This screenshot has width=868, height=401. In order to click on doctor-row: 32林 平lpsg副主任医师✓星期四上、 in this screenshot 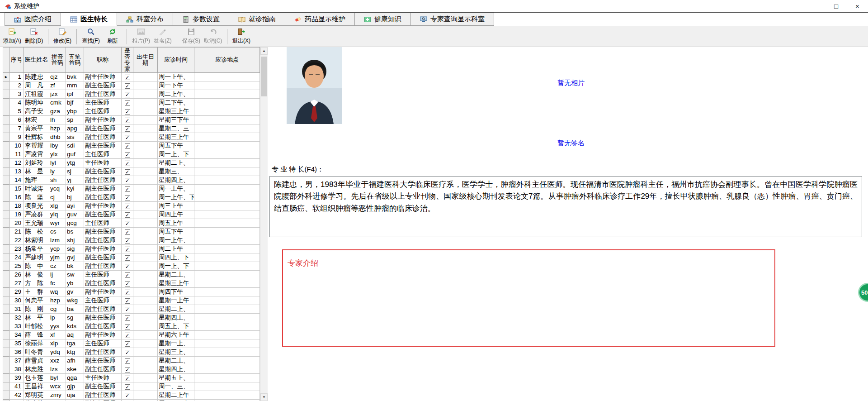, I will do `click(132, 318)`.